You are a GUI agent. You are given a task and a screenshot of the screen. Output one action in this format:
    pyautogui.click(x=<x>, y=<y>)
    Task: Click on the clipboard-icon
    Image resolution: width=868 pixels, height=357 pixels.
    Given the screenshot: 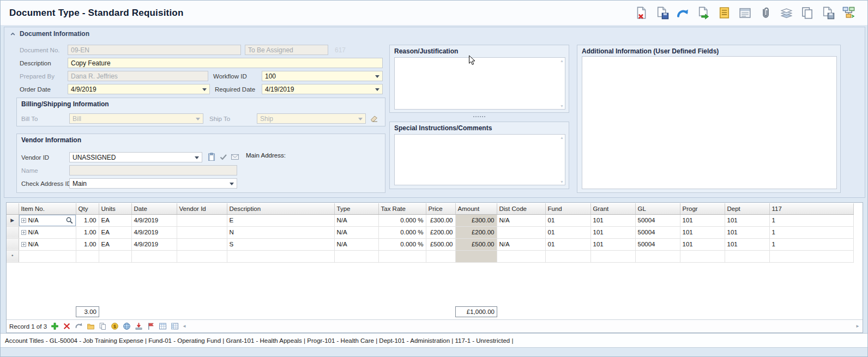 What is the action you would take?
    pyautogui.click(x=212, y=157)
    